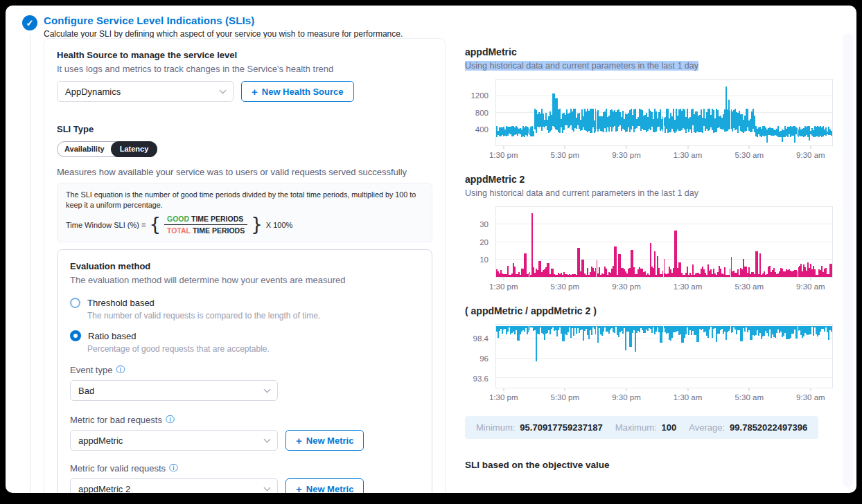 The height and width of the screenshot is (504, 862). What do you see at coordinates (223, 21) in the screenshot?
I see `page-title: Configure Service Level Indications (SLI…` at bounding box center [223, 21].